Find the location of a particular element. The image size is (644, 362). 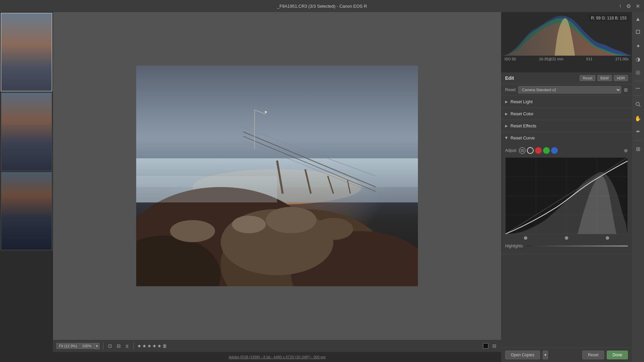

star-2: ★ is located at coordinates (144, 346).